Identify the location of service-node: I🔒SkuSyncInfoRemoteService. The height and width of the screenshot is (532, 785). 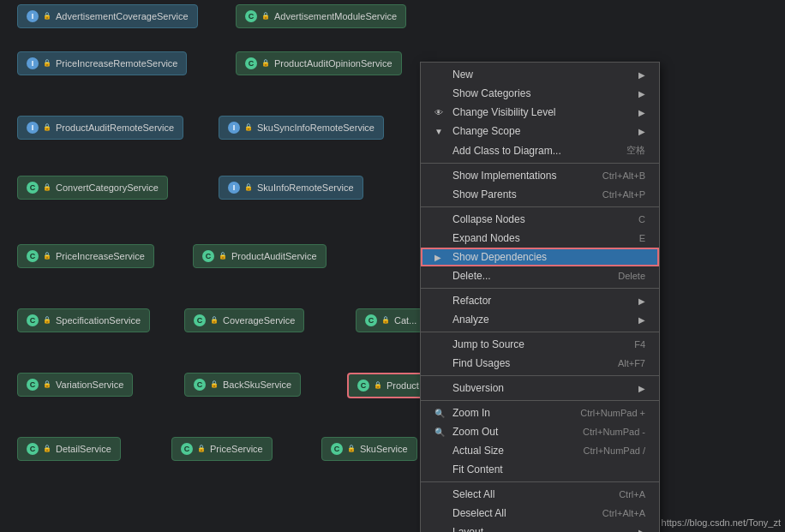
(302, 128).